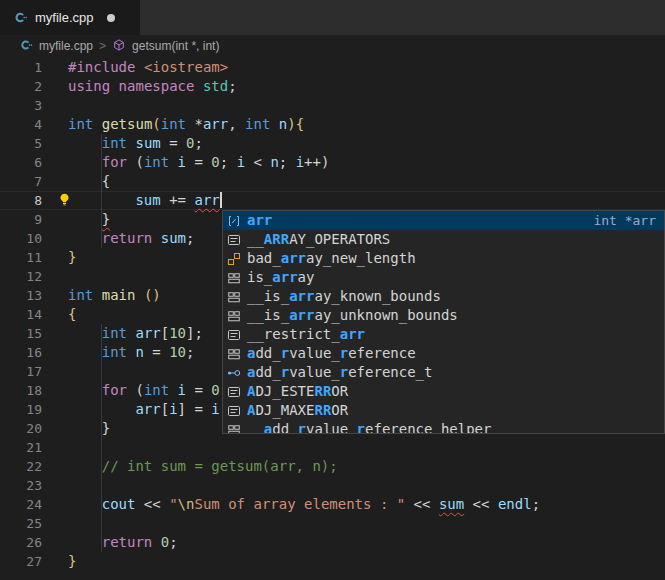 The width and height of the screenshot is (665, 580). What do you see at coordinates (332, 18) in the screenshot?
I see `tab-bar: myfile.cpp` at bounding box center [332, 18].